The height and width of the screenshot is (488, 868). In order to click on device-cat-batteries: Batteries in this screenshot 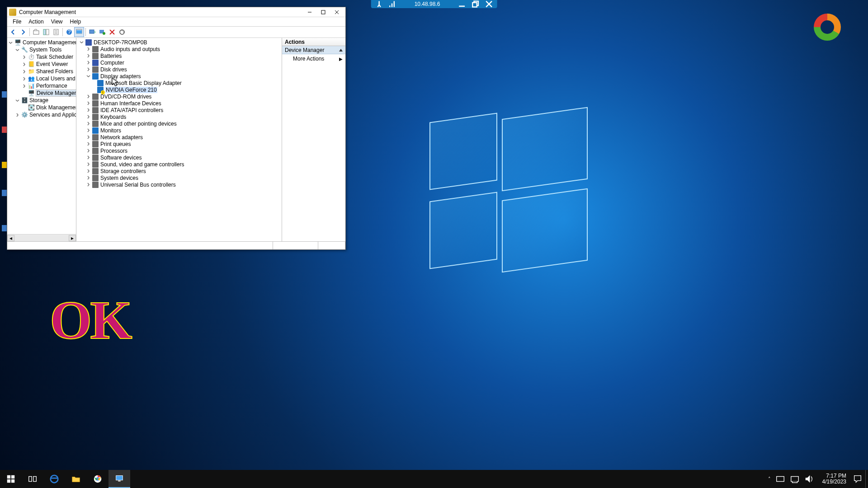, I will do `click(179, 56)`.